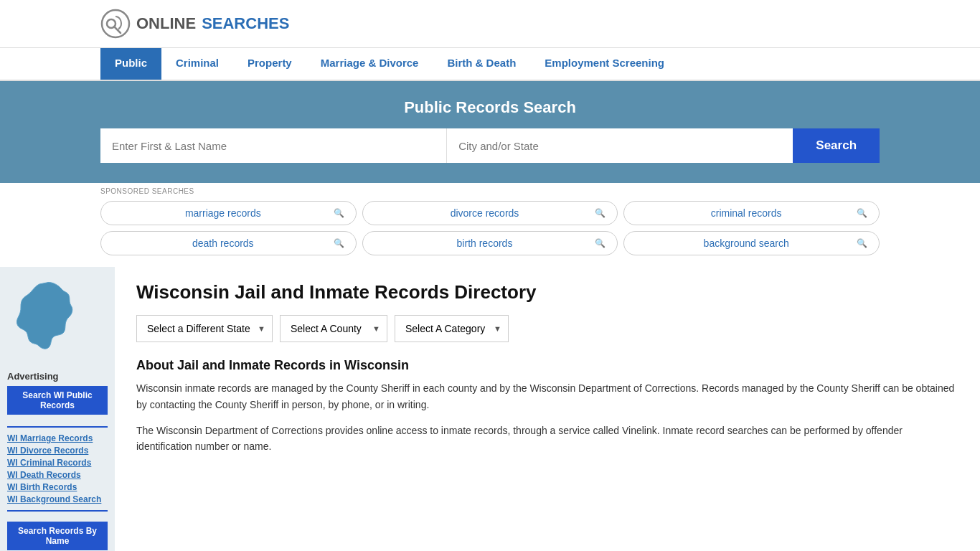 The image size is (980, 551). I want to click on logo-text-searches: SEARCHES, so click(245, 24).